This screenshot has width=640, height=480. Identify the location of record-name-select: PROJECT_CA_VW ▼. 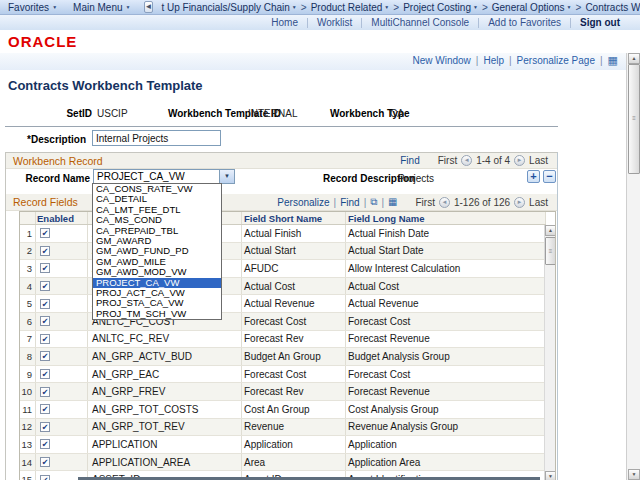
(164, 176).